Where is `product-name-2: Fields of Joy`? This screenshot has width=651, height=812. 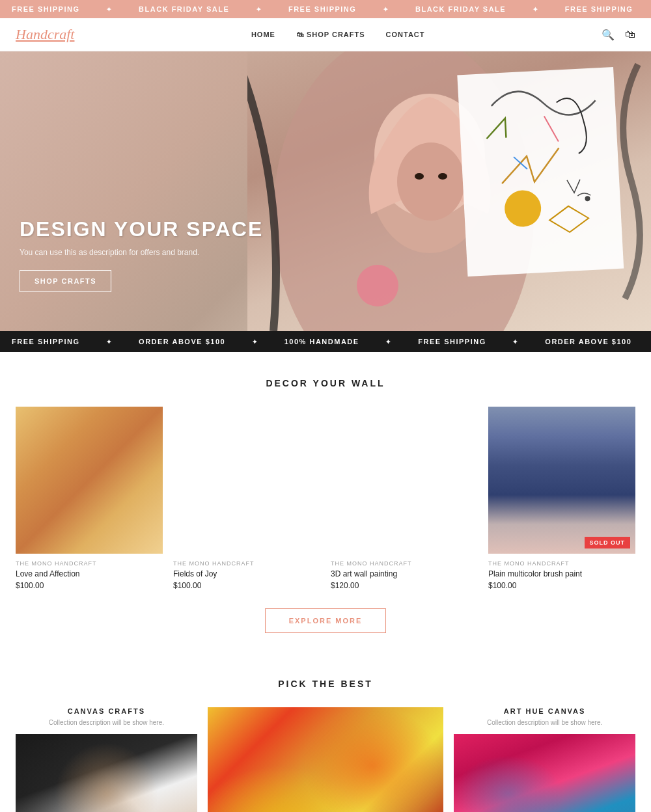 product-name-2: Fields of Joy is located at coordinates (247, 574).